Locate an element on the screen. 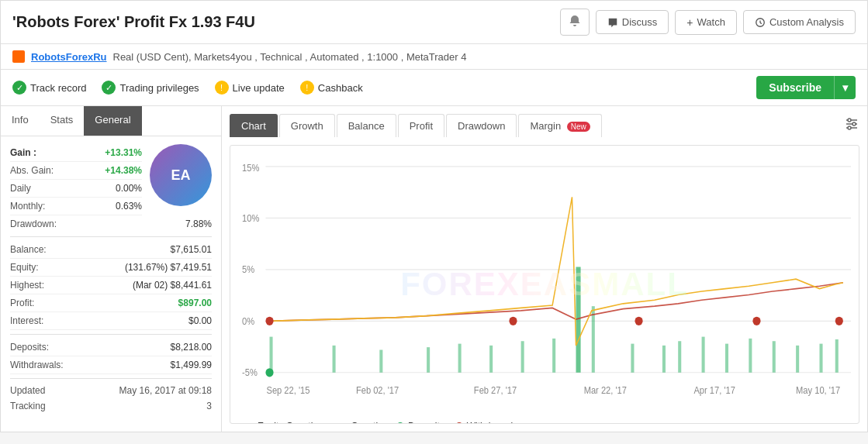 The height and width of the screenshot is (444, 868). gain-label: Gain : is located at coordinates (23, 153).